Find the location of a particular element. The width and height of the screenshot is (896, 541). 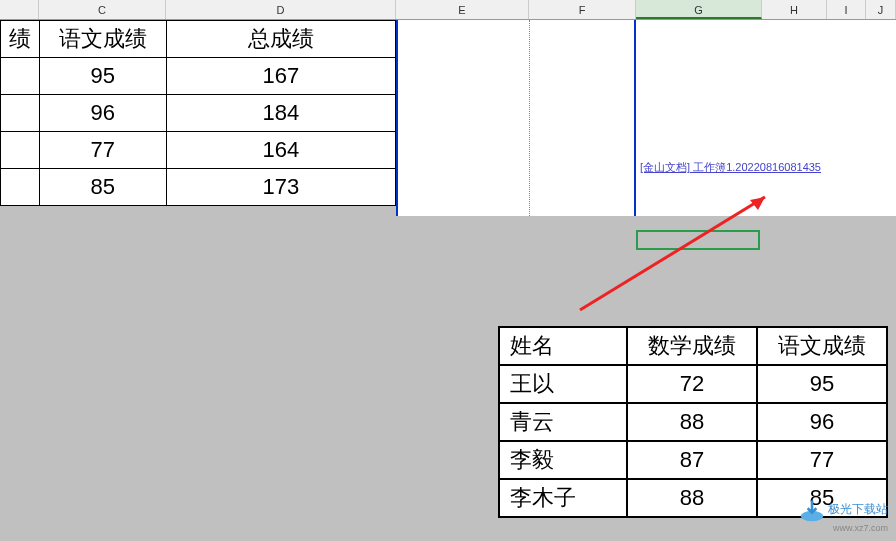

float-math-2: 87 is located at coordinates (692, 460).